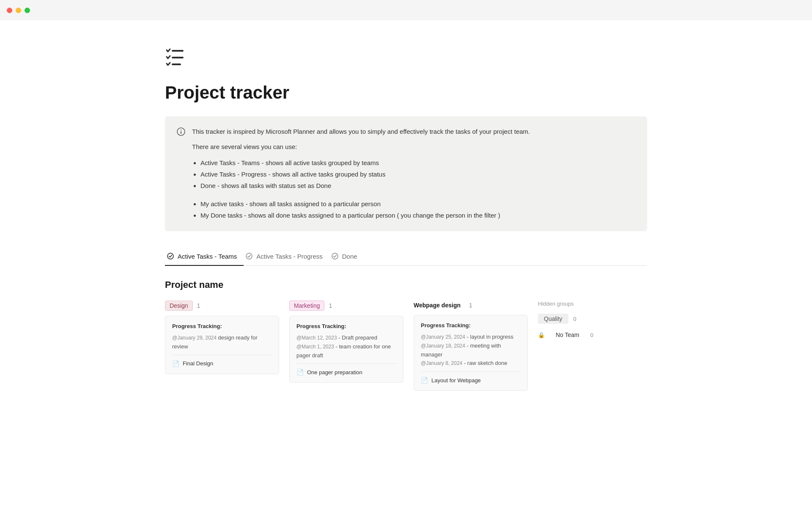 The width and height of the screenshot is (812, 508). What do you see at coordinates (443, 337) in the screenshot?
I see `card-webpage-date-1: @January 25, 2024` at bounding box center [443, 337].